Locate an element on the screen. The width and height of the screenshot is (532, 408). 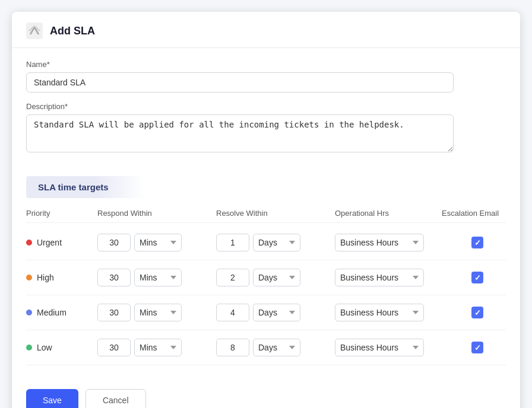
cancel-button: Cancel is located at coordinates (116, 399).